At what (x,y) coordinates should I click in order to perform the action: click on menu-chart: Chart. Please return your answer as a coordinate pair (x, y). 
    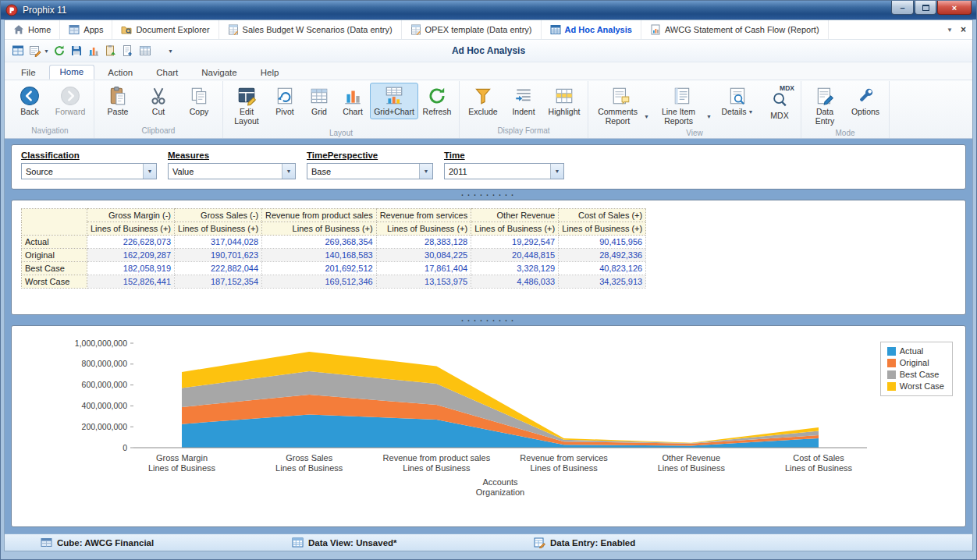
    Looking at the image, I should click on (167, 73).